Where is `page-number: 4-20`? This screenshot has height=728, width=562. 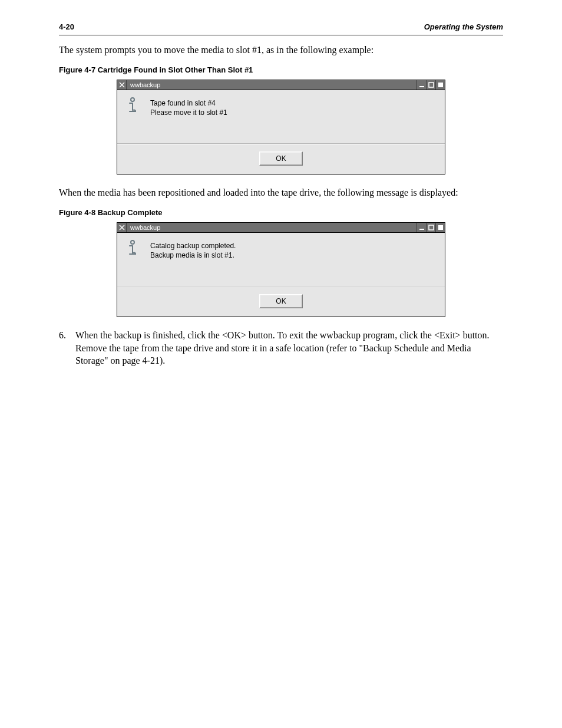
page-number: 4-20 is located at coordinates (67, 27).